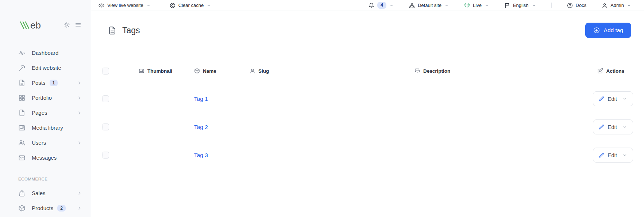 Image resolution: width=644 pixels, height=217 pixels. I want to click on column-header-name: Name, so click(222, 71).